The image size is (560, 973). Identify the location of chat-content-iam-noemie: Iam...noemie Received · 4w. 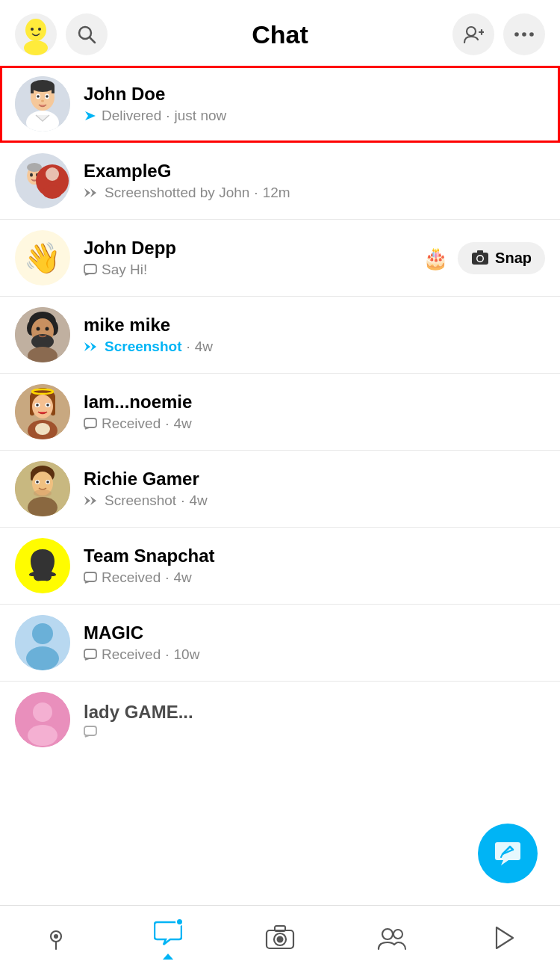
(314, 412).